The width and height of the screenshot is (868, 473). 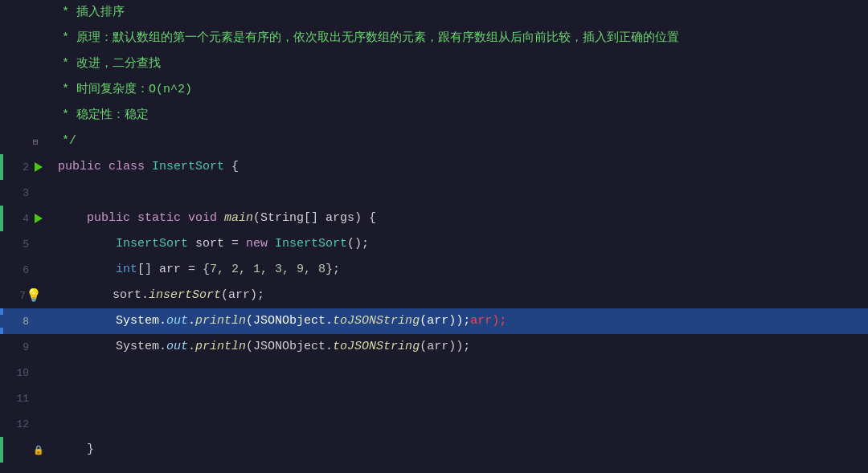 What do you see at coordinates (434, 141) in the screenshot?
I see `code-line: ⊟ */` at bounding box center [434, 141].